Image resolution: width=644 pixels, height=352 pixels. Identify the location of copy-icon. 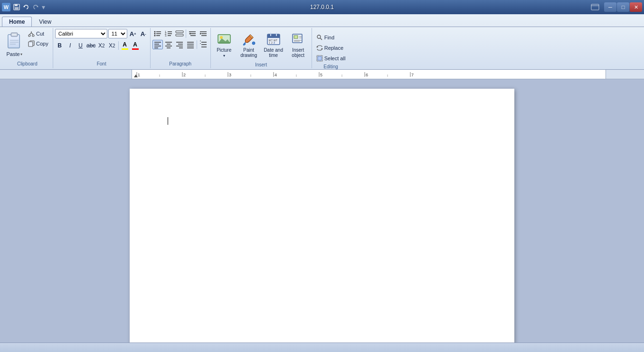
(31, 44).